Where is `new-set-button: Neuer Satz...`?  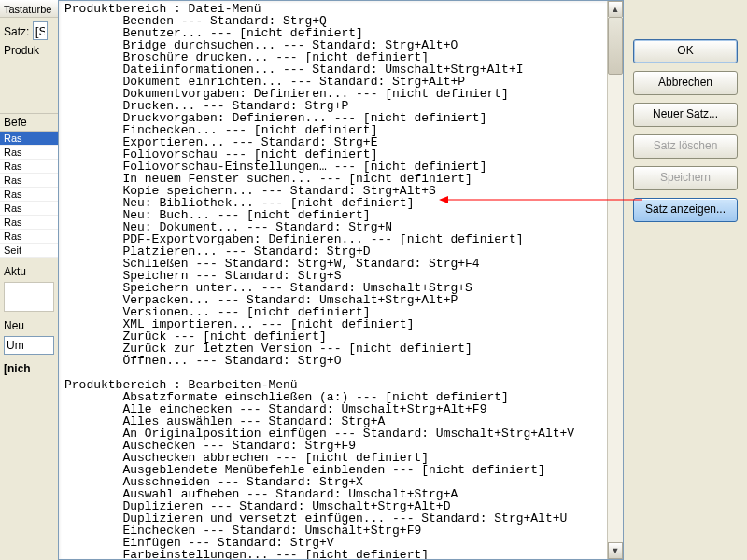 new-set-button: Neuer Satz... is located at coordinates (685, 115).